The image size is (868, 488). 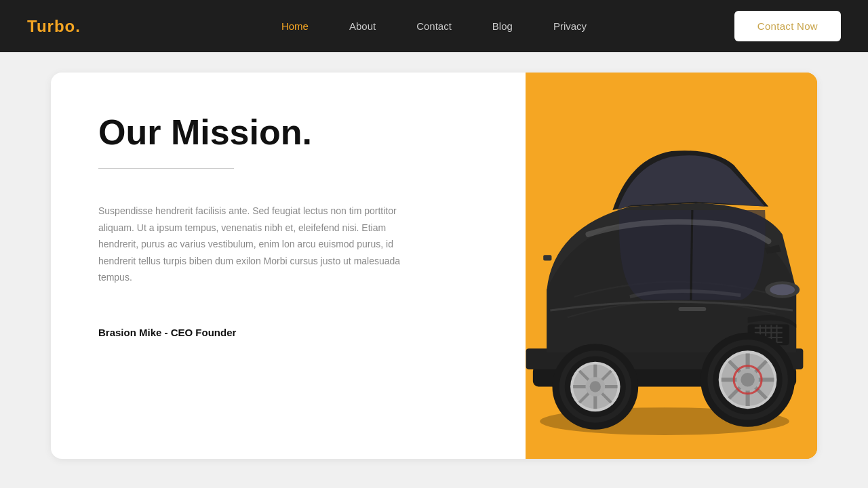 I want to click on contact-now-button: Contact Now, so click(x=788, y=26).